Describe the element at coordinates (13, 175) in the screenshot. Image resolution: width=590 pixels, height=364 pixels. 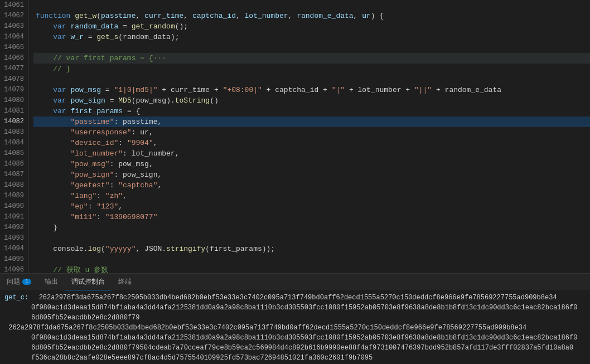
I see `line-num-14087: 14087` at that location.